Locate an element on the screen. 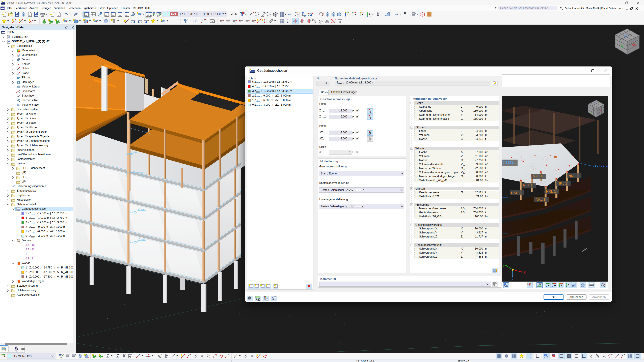  svg-text: -y is located at coordinates (591, 112).